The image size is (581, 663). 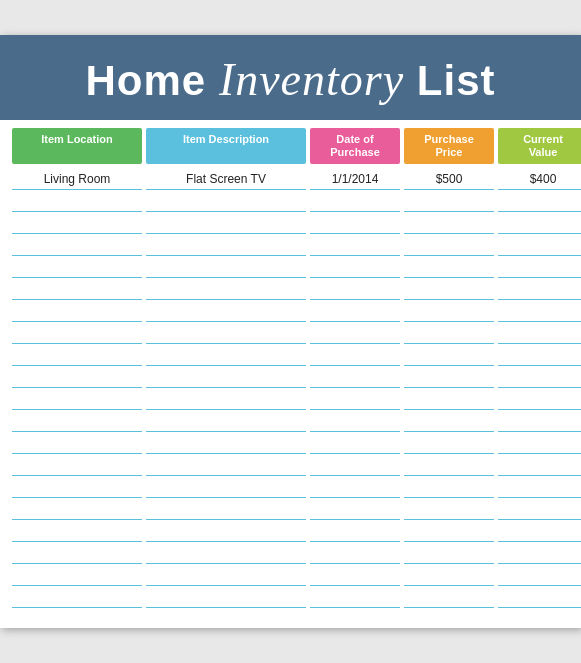 What do you see at coordinates (449, 179) in the screenshot?
I see `cell-purchase_price: $500` at bounding box center [449, 179].